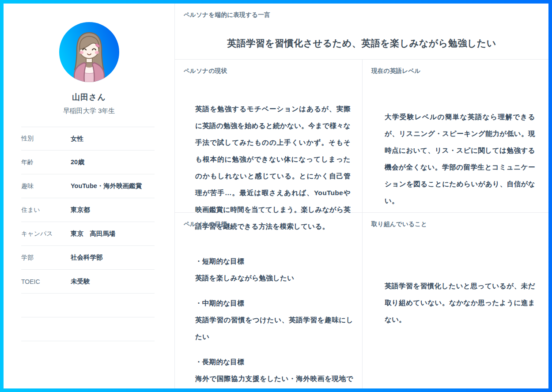  Describe the element at coordinates (274, 270) in the screenshot. I see `goal-item-short-term: ・短期的な目標 英語を楽しみながら勉強したい` at that location.